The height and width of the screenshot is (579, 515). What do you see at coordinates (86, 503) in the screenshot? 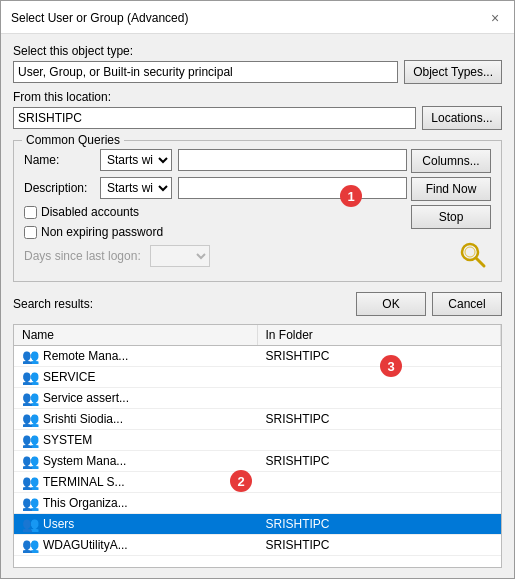
I see `result-name-text: This Organiza...` at bounding box center [86, 503].